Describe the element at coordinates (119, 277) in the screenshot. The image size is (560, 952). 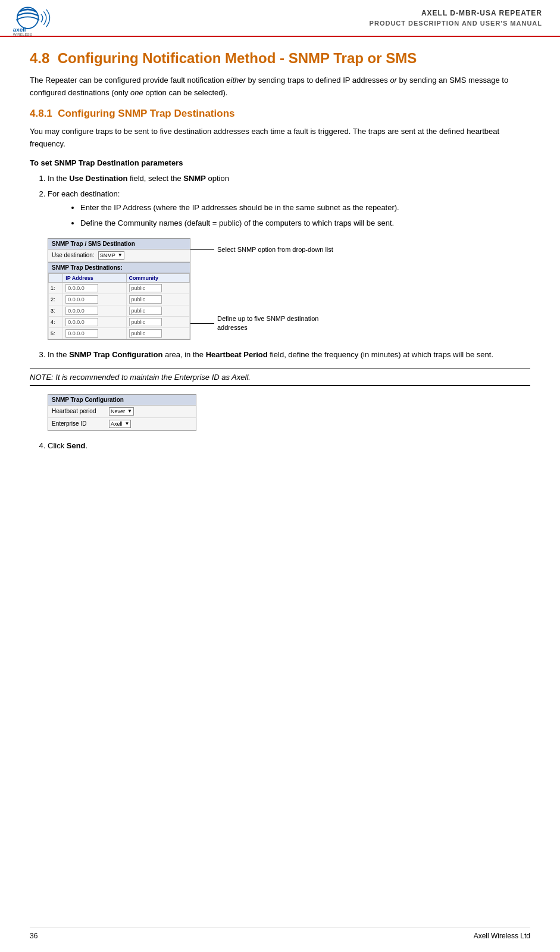
I see `table-header-row: IP Address Community` at that location.